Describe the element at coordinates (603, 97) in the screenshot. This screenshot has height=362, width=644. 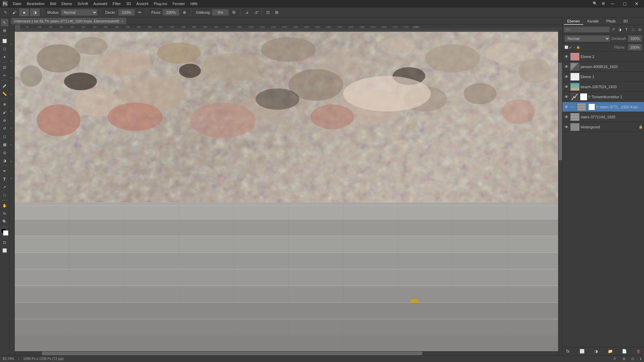
I see `layer-row-tonwert: 👁 ⛓ Tonwertkorrektur 1` at that location.